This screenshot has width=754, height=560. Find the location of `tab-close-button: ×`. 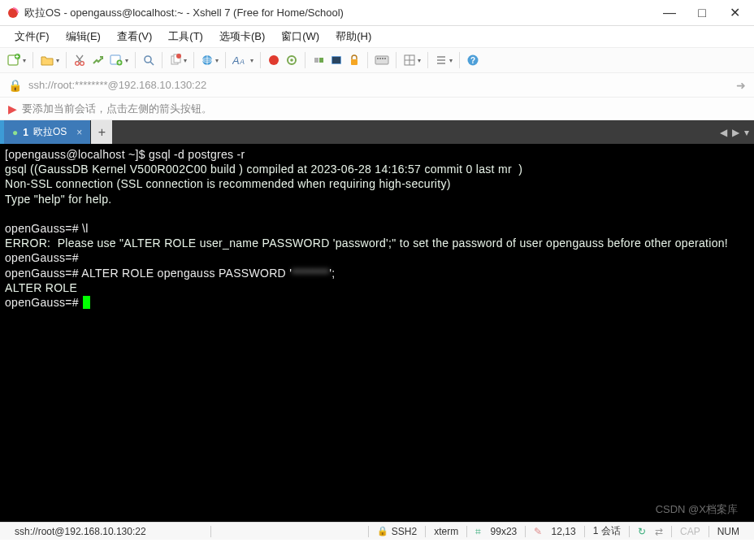

tab-close-button: × is located at coordinates (80, 132).